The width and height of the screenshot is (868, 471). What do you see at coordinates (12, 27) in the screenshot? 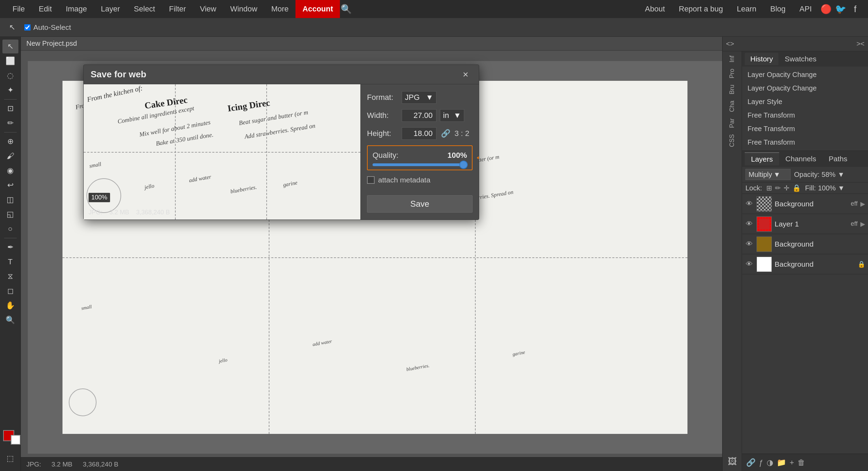
I see `move-tool-btn: ↖` at bounding box center [12, 27].